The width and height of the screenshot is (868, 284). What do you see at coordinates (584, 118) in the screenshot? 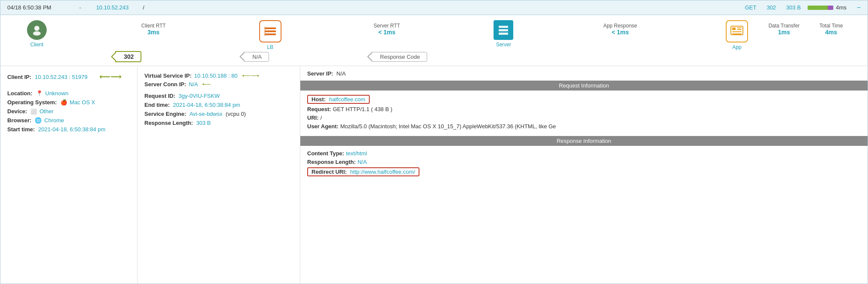
I see `uri-row: URI: /` at bounding box center [584, 118].